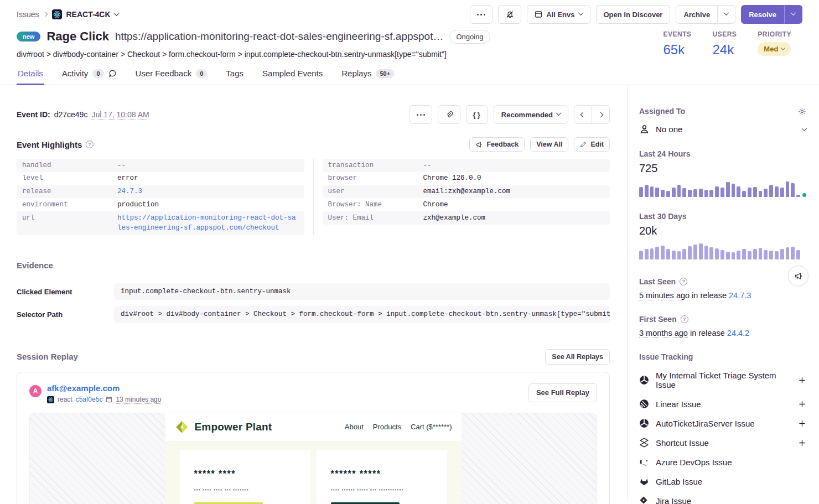  Describe the element at coordinates (644, 129) in the screenshot. I see `person-icon` at that location.